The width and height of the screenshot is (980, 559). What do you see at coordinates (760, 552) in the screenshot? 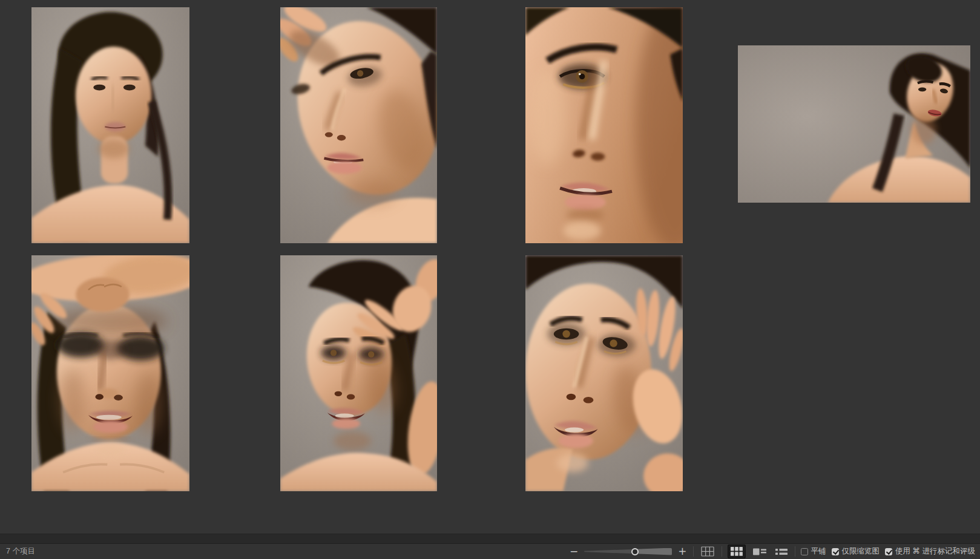
I see `details-view-button` at bounding box center [760, 552].